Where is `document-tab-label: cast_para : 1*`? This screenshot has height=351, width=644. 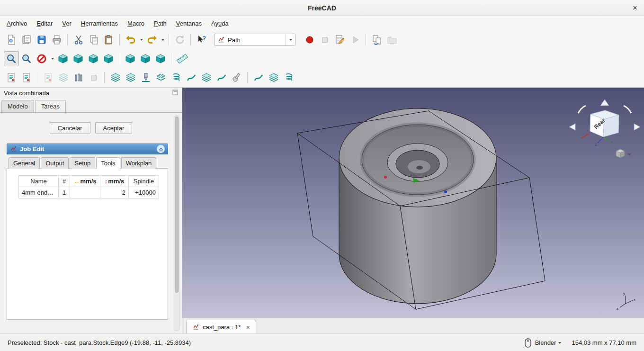
document-tab-label: cast_para : 1* is located at coordinates (222, 327).